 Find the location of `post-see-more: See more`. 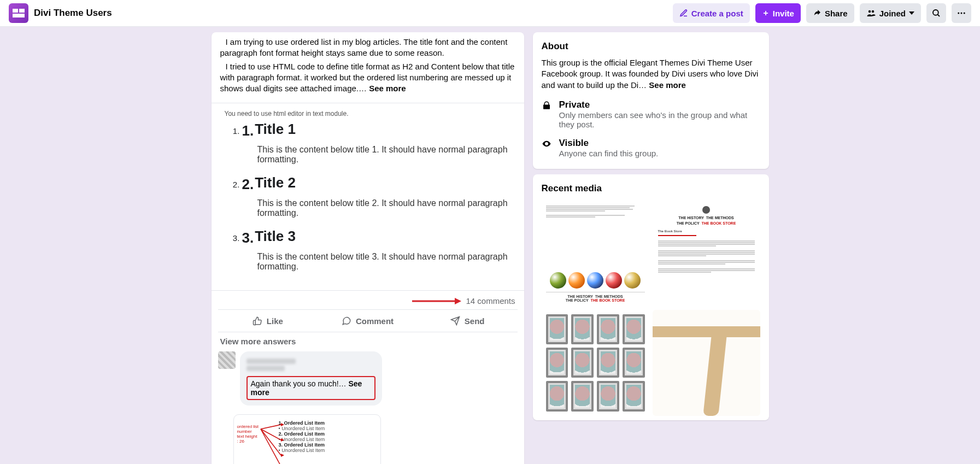

post-see-more: See more is located at coordinates (388, 89).